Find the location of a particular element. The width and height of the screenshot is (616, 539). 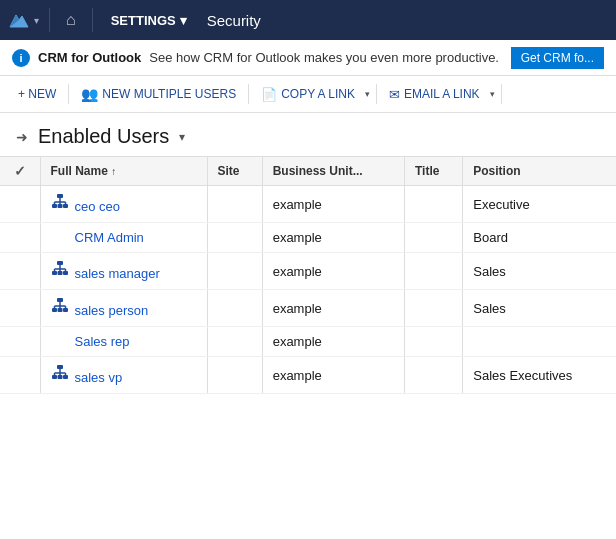

banner-title: CRM for Outlook is located at coordinates (90, 58).